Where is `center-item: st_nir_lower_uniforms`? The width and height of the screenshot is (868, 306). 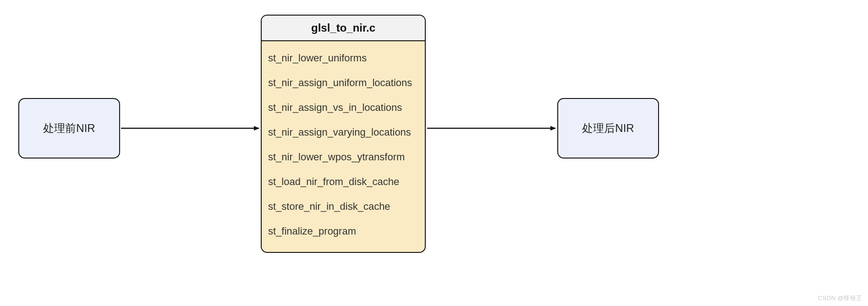 center-item: st_nir_lower_uniforms is located at coordinates (343, 58).